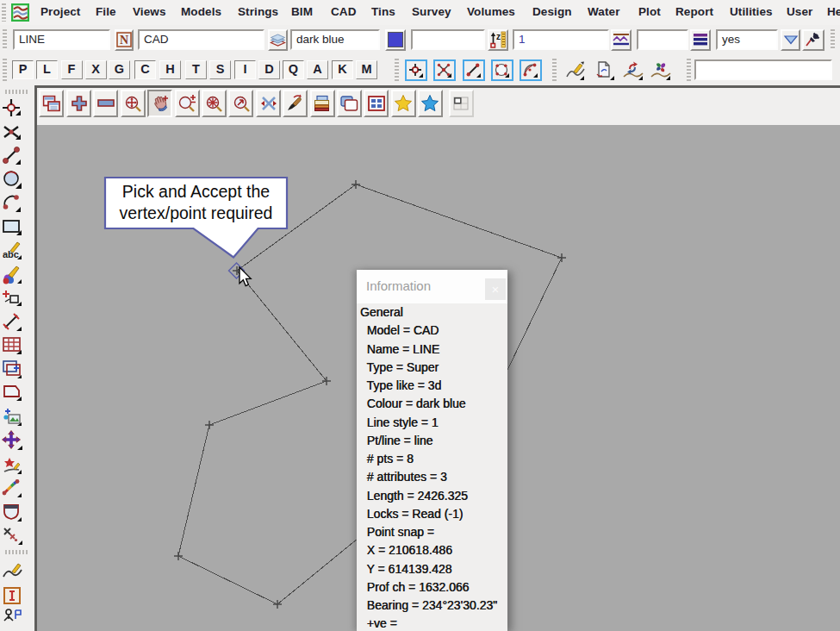  What do you see at coordinates (124, 40) in the screenshot?
I see `svg-text: N` at bounding box center [124, 40].